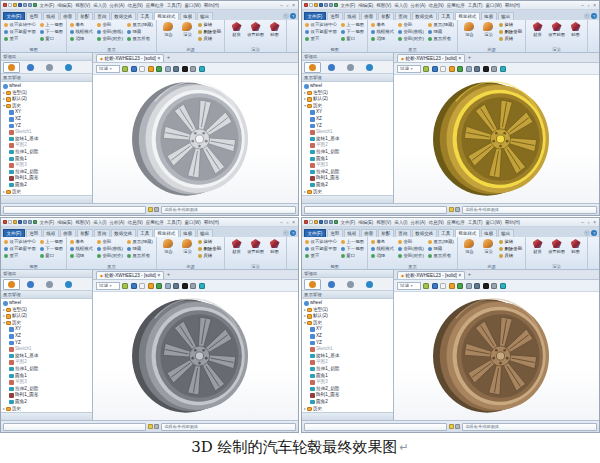 This screenshot has width=600, height=463. What do you see at coordinates (52, 32) in the screenshot?
I see `ribbon-button: 下一视图` at bounding box center [52, 32].